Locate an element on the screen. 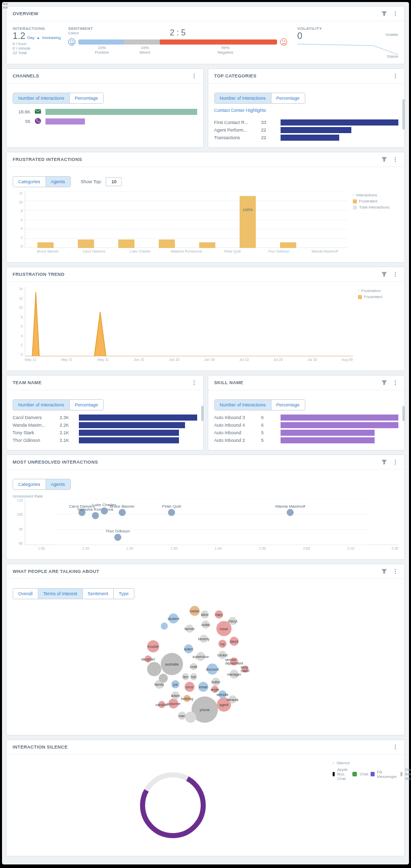  unresolved-ylabel: Unresolved Rate is located at coordinates (205, 496).